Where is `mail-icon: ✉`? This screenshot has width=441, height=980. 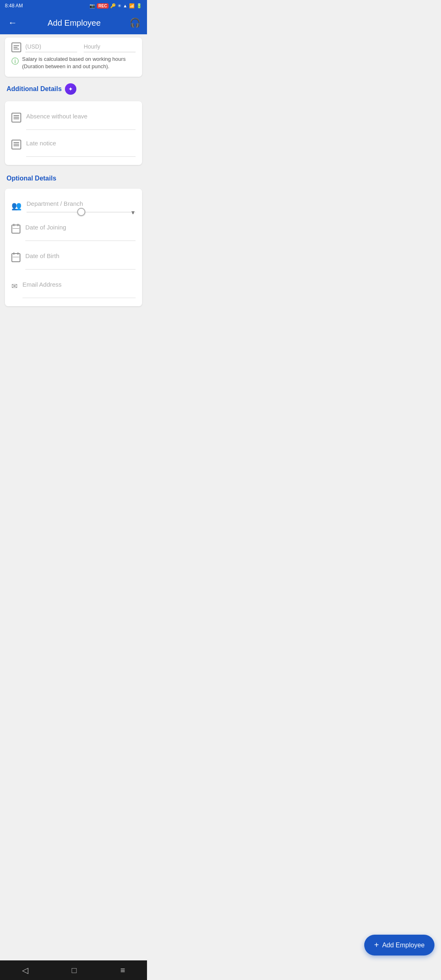
mail-icon: ✉ is located at coordinates (15, 286).